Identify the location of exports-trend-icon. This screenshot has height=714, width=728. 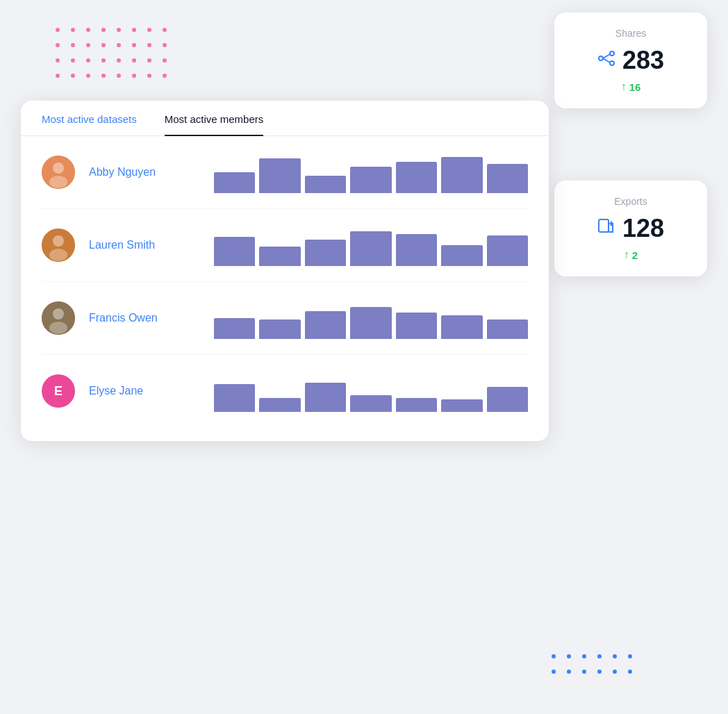
(627, 255).